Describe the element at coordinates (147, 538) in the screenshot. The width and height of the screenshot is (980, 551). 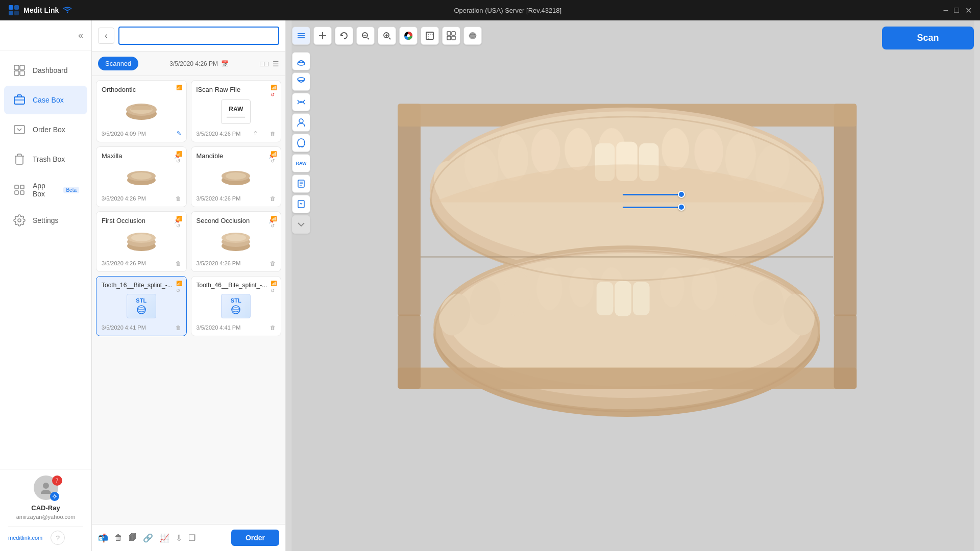
I see `footer-tools: 📬 🗑 🗐 🔗 📈 ⇩ ❐` at that location.